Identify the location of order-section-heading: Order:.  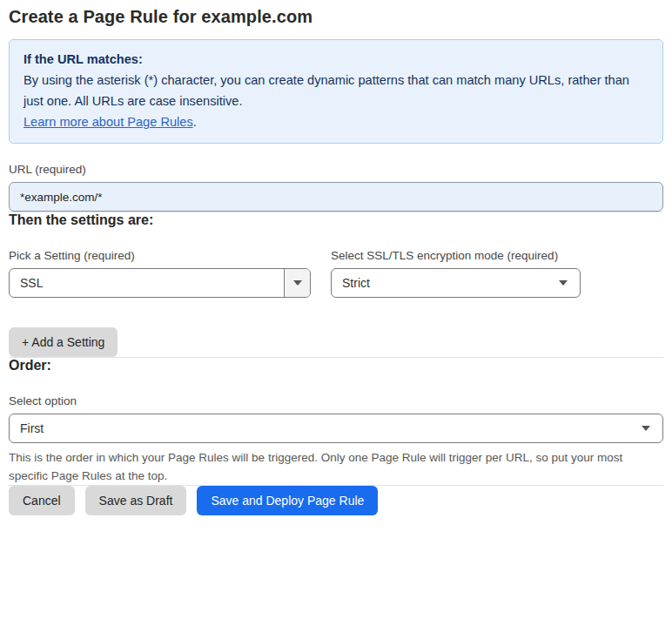
(336, 366).